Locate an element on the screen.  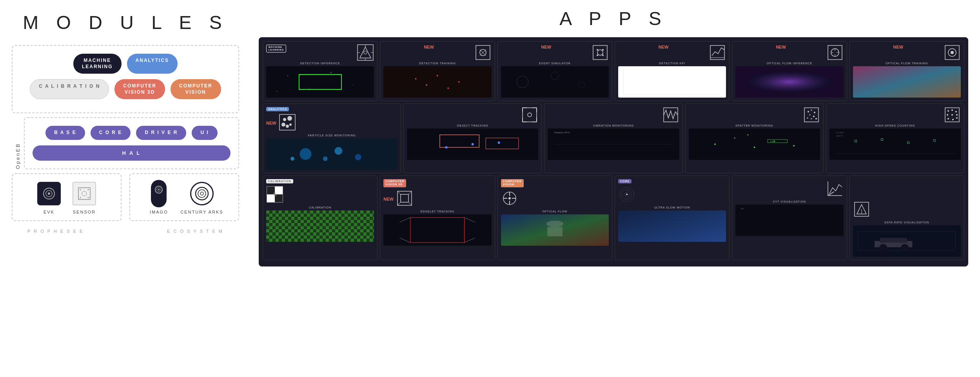
calibration-title: CALIBRATION is located at coordinates (320, 208).